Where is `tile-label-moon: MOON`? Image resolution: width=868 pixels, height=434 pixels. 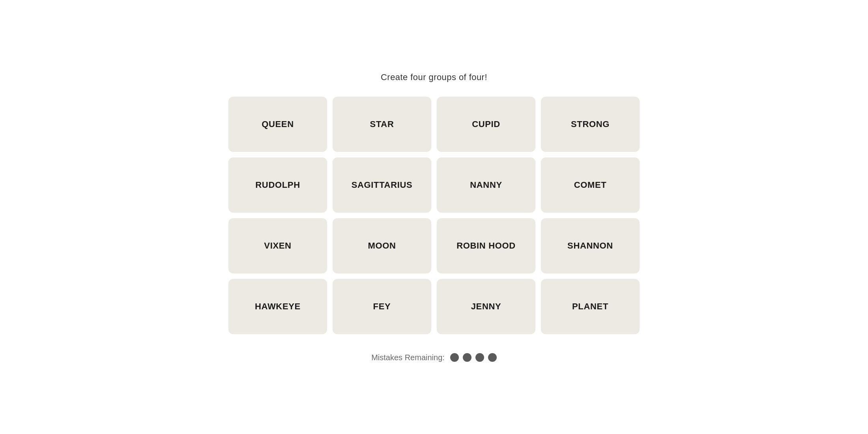 tile-label-moon: MOON is located at coordinates (382, 246).